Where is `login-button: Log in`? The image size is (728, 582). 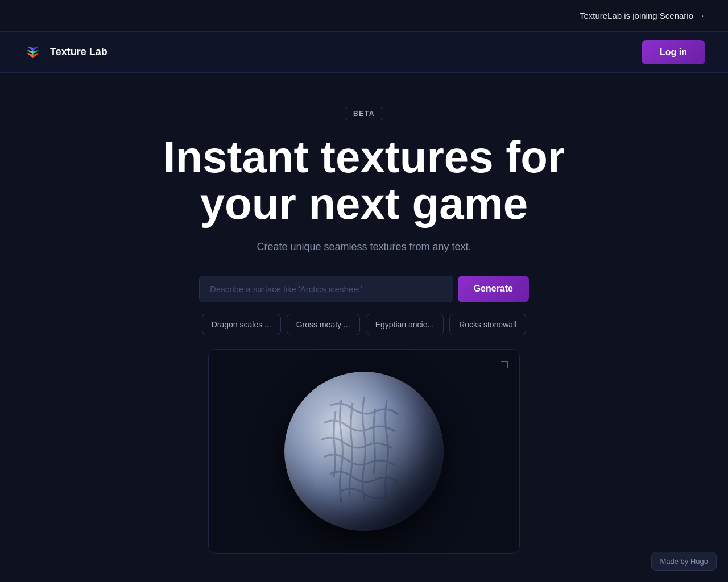 login-button: Log in is located at coordinates (673, 52).